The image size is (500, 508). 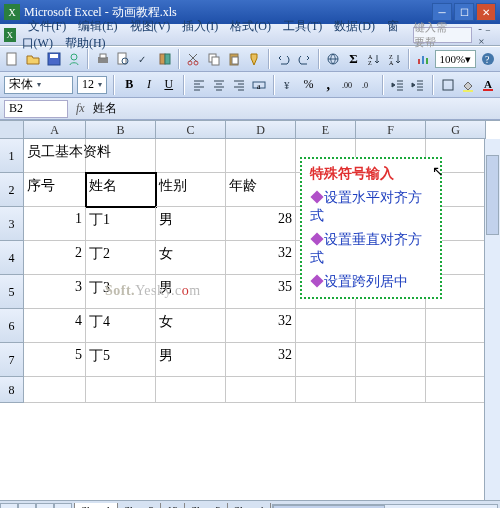 What do you see at coordinates (121, 156) in the screenshot?
I see `cell-B1` at bounding box center [121, 156].